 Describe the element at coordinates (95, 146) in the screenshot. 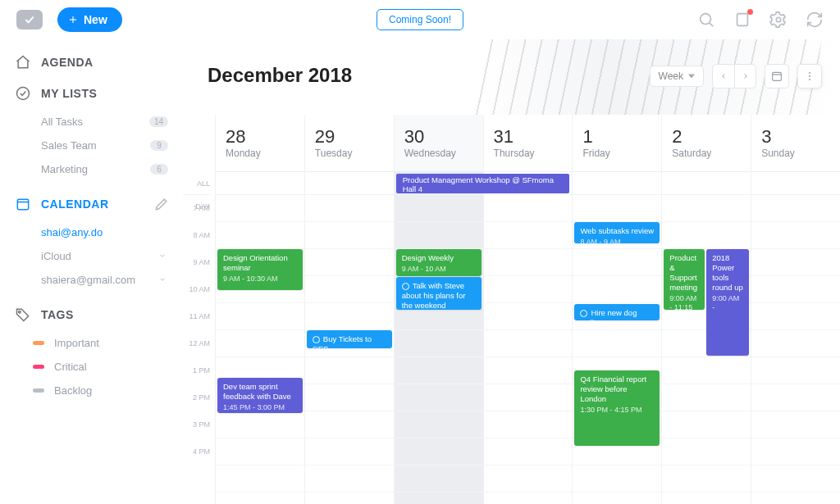

I see `sidebar-list-sales-team: Sales Team 9` at that location.